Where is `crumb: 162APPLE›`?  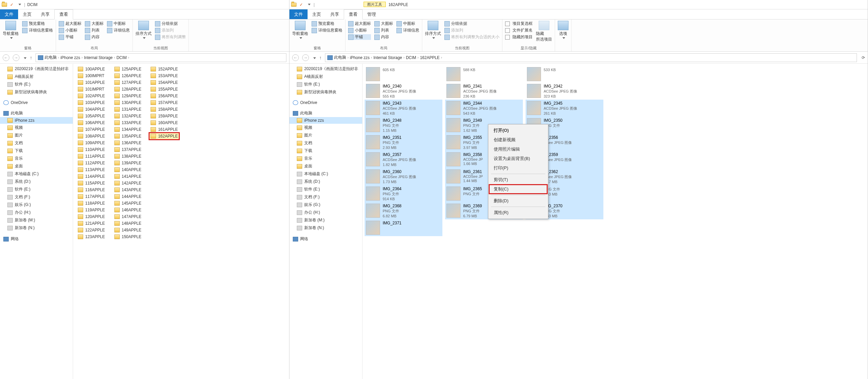
crumb: 162APPLE› is located at coordinates (431, 58).